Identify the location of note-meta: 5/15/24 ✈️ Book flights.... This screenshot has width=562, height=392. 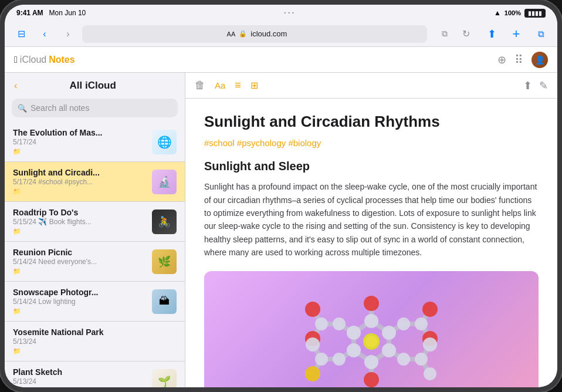
(80, 222).